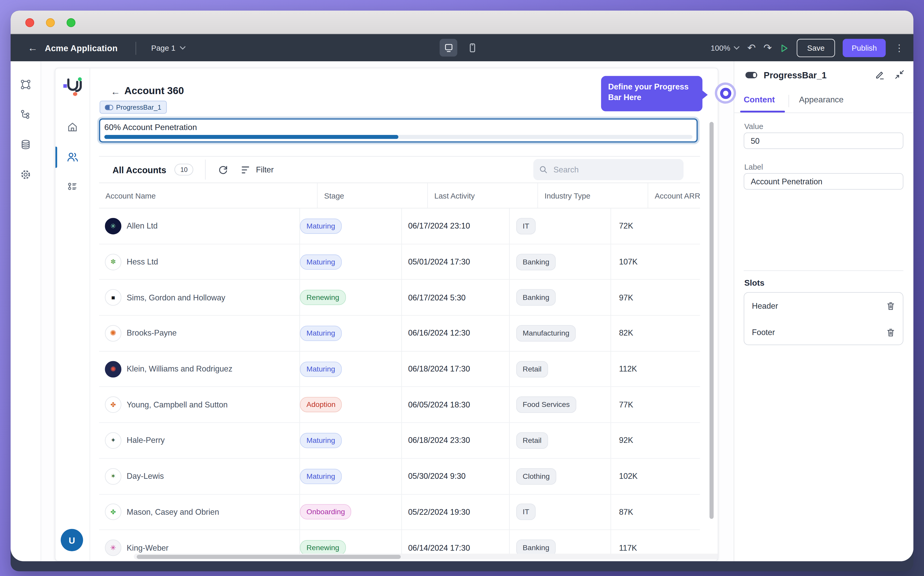 The width and height of the screenshot is (924, 576). I want to click on slot-item-header: Header, so click(823, 306).